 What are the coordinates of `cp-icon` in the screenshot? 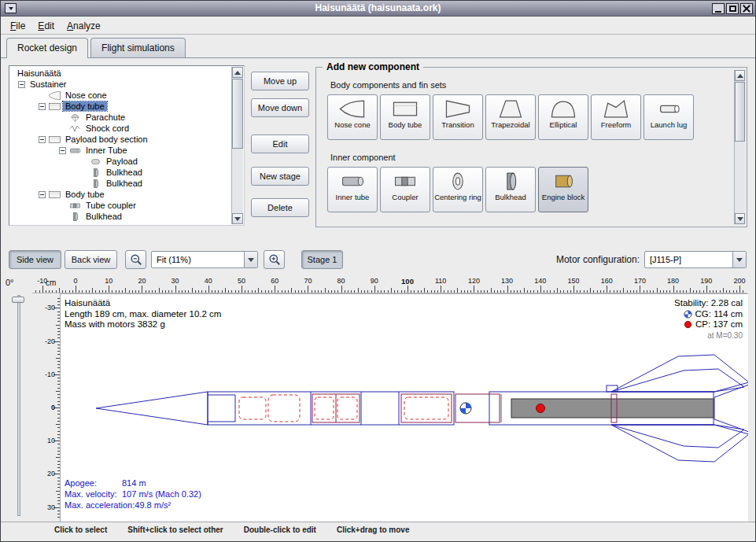 It's located at (688, 324).